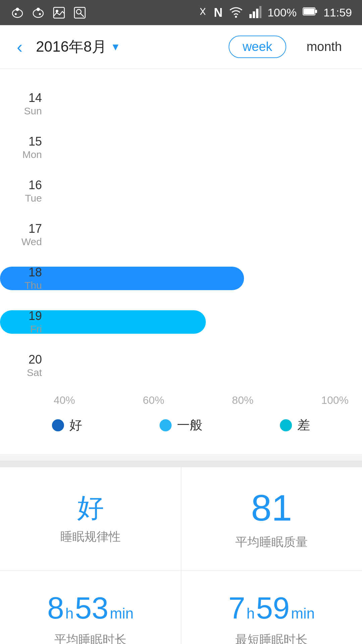  I want to click on time-label: 11:59, so click(338, 13).